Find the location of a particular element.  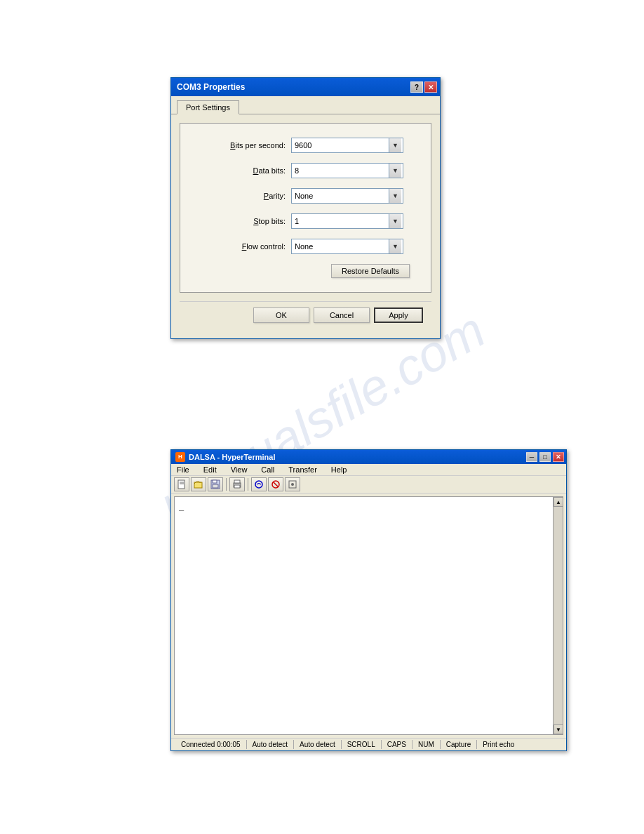

menu-help: Help is located at coordinates (340, 470).